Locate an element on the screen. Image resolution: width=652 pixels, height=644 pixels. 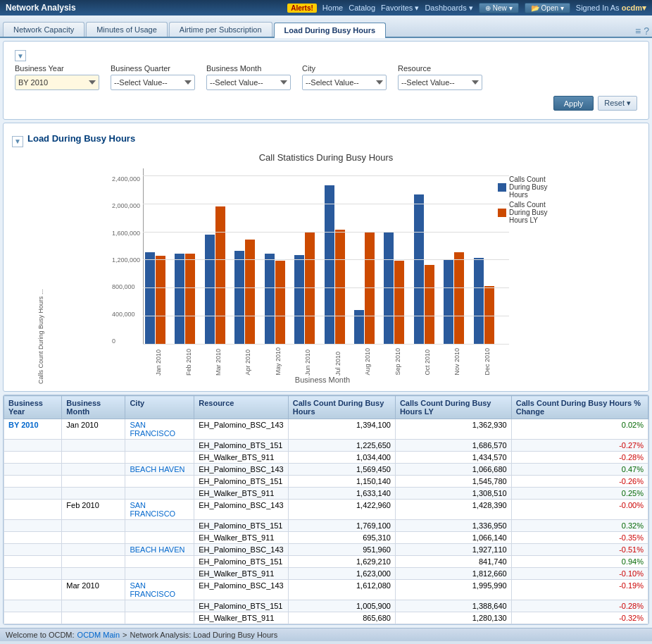
y-axis-area: Calls Count During Busy Hours ... 2,400,… is located at coordinates (115, 276).